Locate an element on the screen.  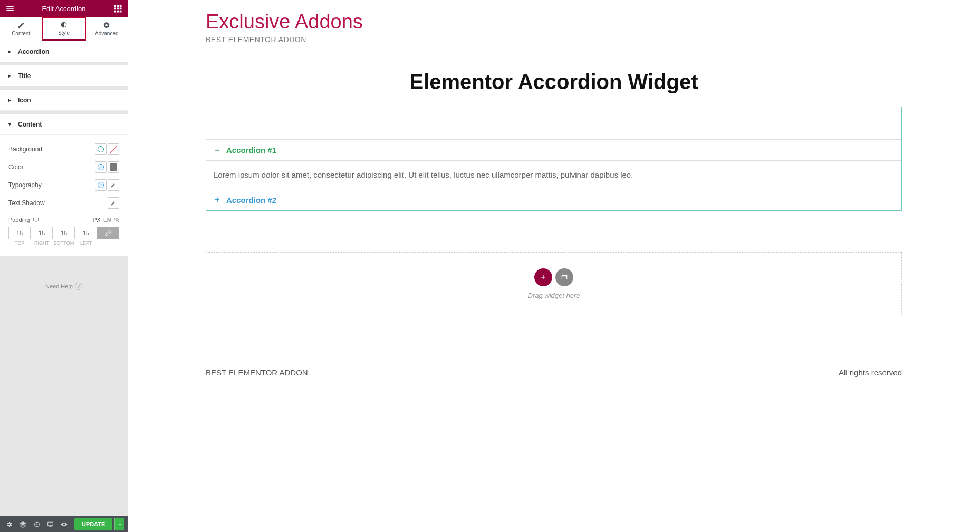
update-button: UPDATE is located at coordinates (93, 524).